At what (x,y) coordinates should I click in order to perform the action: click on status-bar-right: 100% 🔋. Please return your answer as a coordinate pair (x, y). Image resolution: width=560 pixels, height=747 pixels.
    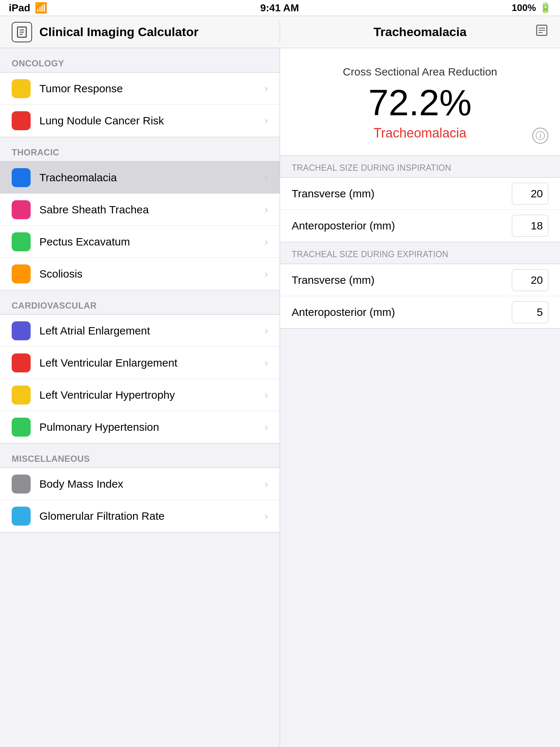
    Looking at the image, I should click on (532, 8).